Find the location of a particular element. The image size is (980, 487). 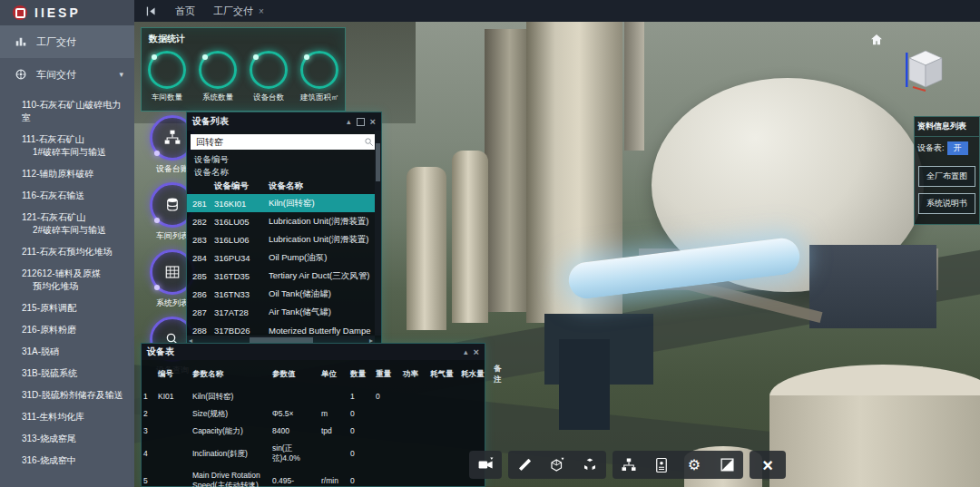

property-card-button is located at coordinates (662, 464).